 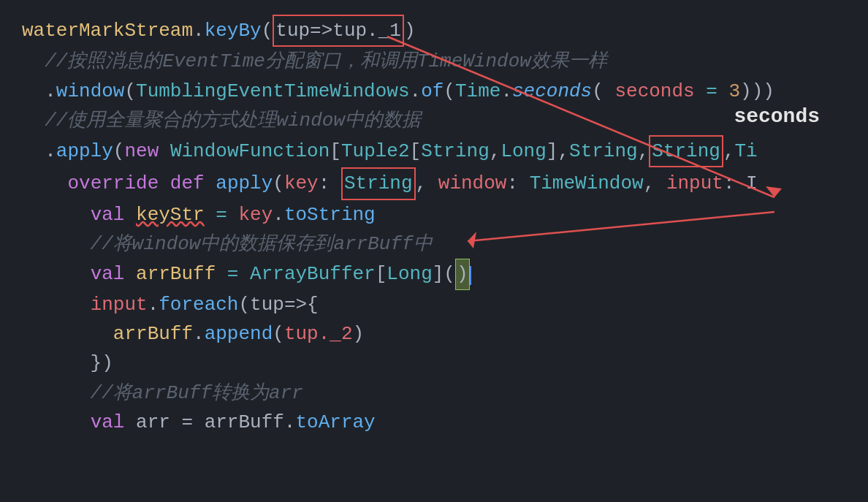 What do you see at coordinates (741, 183) in the screenshot?
I see `token: : I` at bounding box center [741, 183].